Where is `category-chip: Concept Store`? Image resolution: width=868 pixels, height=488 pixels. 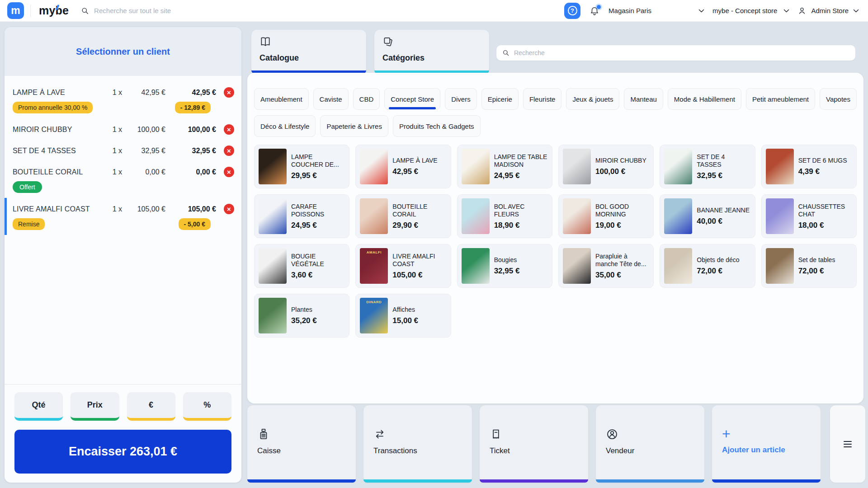
category-chip: Concept Store is located at coordinates (412, 99).